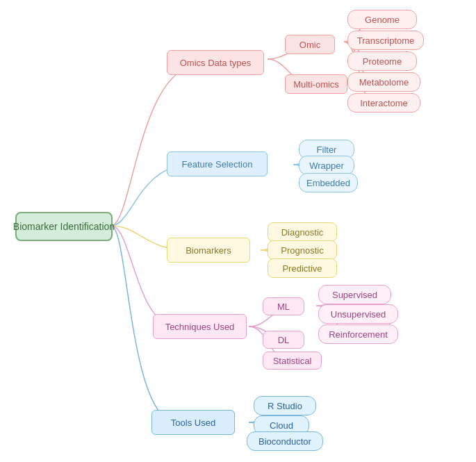  Describe the element at coordinates (303, 232) in the screenshot. I see `diagnostic-label: Diagnostic` at that location.